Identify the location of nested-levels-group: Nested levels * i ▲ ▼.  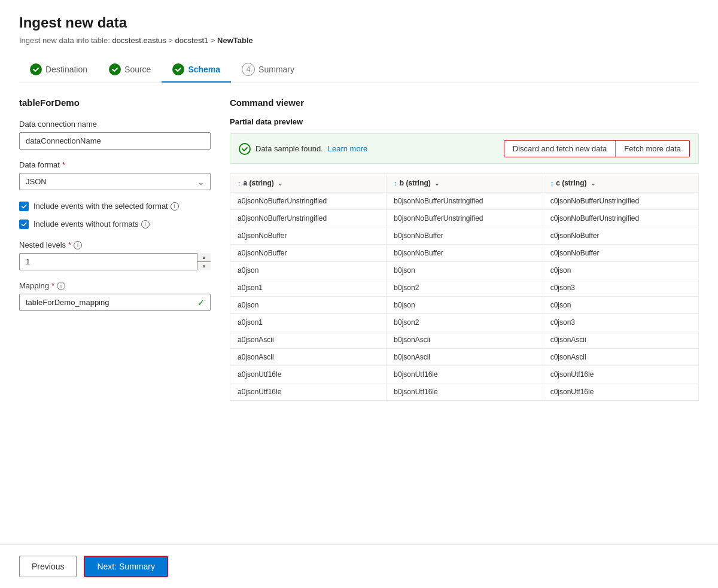
(115, 255).